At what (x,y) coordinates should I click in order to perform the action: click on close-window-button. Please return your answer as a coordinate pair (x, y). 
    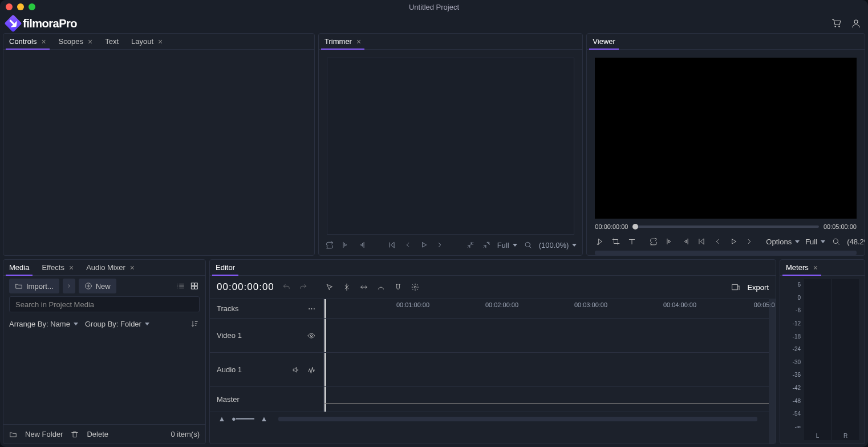
    Looking at the image, I should click on (9, 7).